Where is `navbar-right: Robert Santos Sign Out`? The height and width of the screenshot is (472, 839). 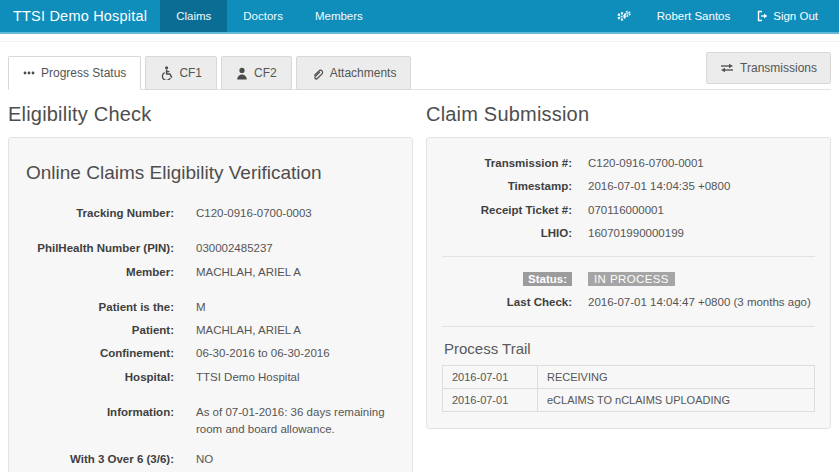
navbar-right: Robert Santos Sign Out is located at coordinates (721, 16).